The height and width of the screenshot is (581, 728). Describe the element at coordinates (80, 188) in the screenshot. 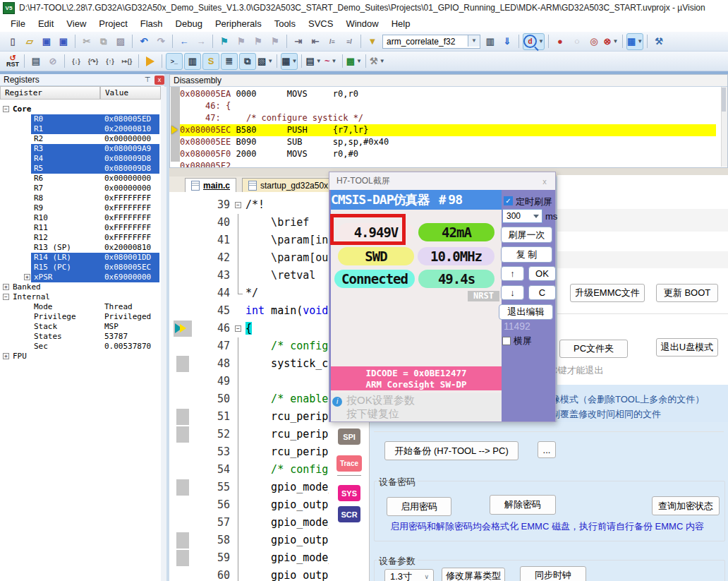

I see `register-row: R70x00000000` at that location.